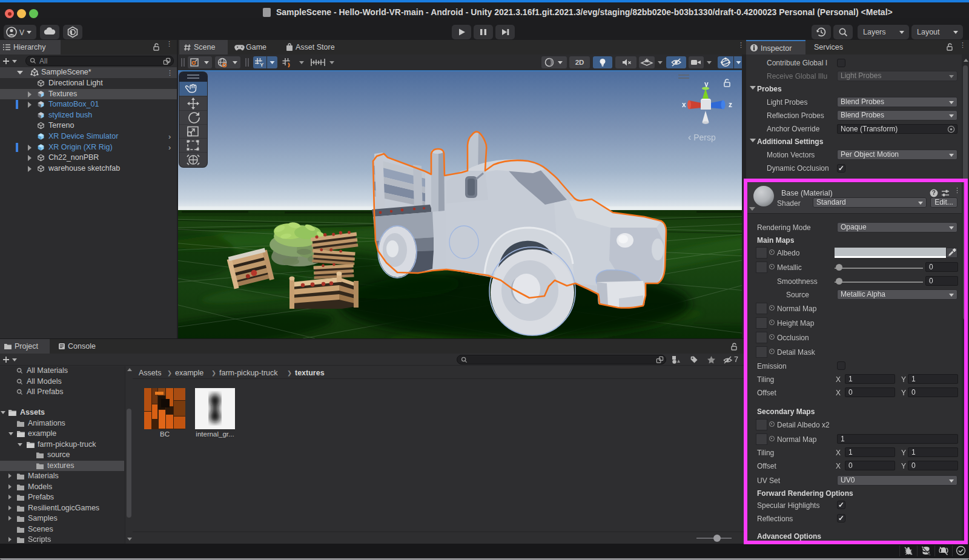 The width and height of the screenshot is (969, 560). Describe the element at coordinates (684, 105) in the screenshot. I see `svg-text: x` at that location.